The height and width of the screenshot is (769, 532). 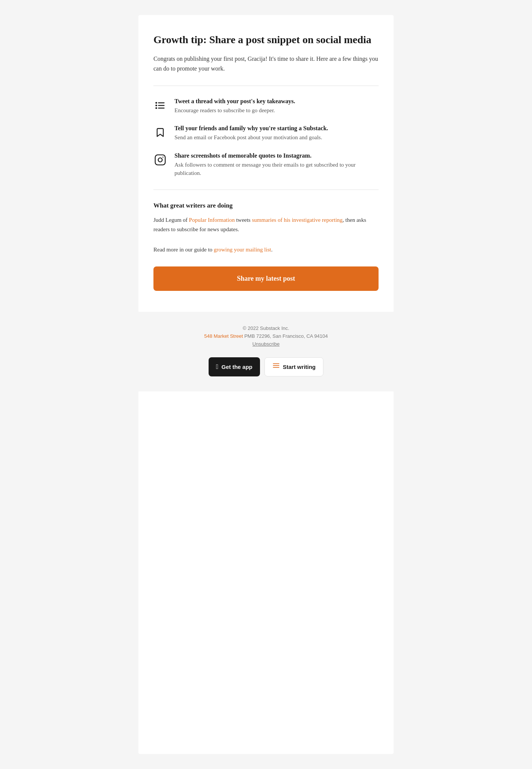 What do you see at coordinates (266, 40) in the screenshot?
I see `page-title: Growth tip: Share a post snippet on soci…` at bounding box center [266, 40].